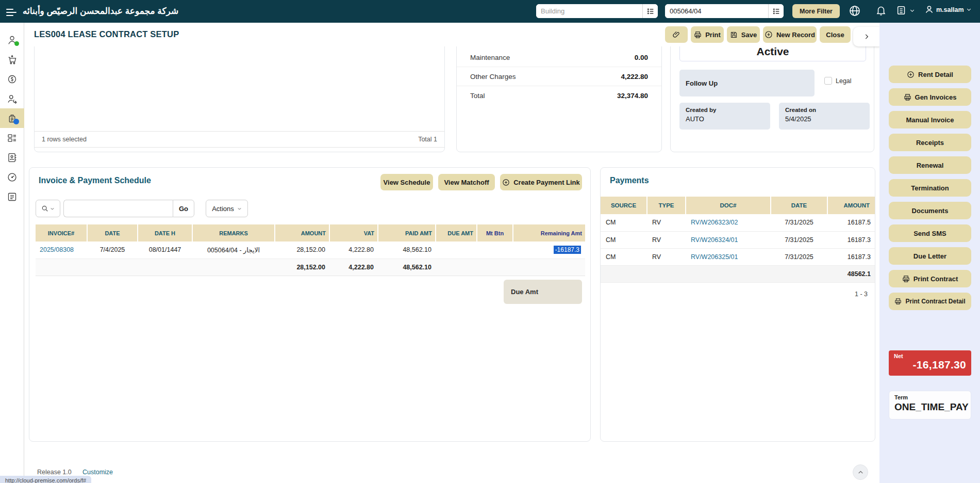 The height and width of the screenshot is (483, 980). What do you see at coordinates (738, 273) in the screenshot?
I see `payments-totals-row: 48562.1` at bounding box center [738, 273].